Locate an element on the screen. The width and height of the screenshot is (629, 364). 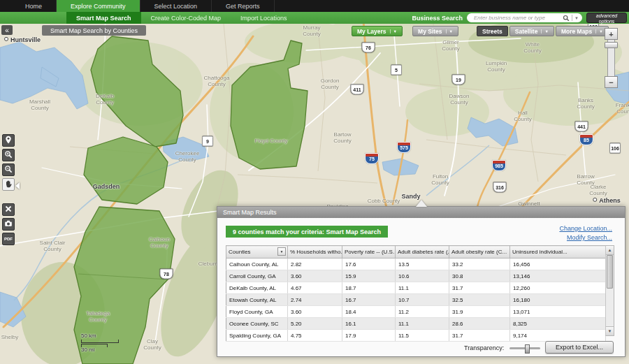
pan-tool-button is located at coordinates (8, 184).